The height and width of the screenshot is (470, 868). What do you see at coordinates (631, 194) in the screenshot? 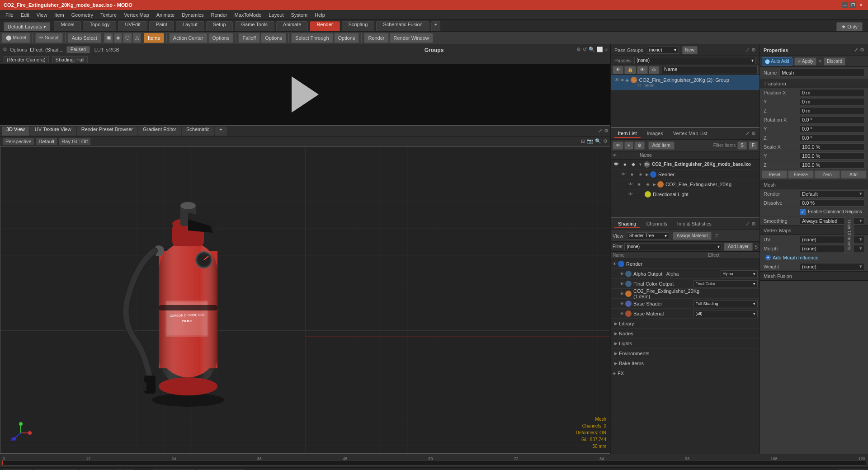
I see `item-vis4: 👁` at bounding box center [631, 194].